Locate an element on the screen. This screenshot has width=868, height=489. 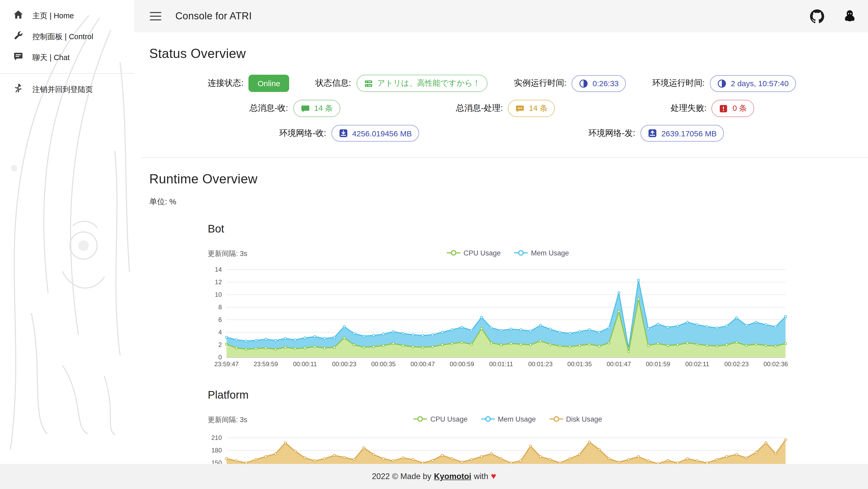
svg-text: 210 is located at coordinates (216, 438).